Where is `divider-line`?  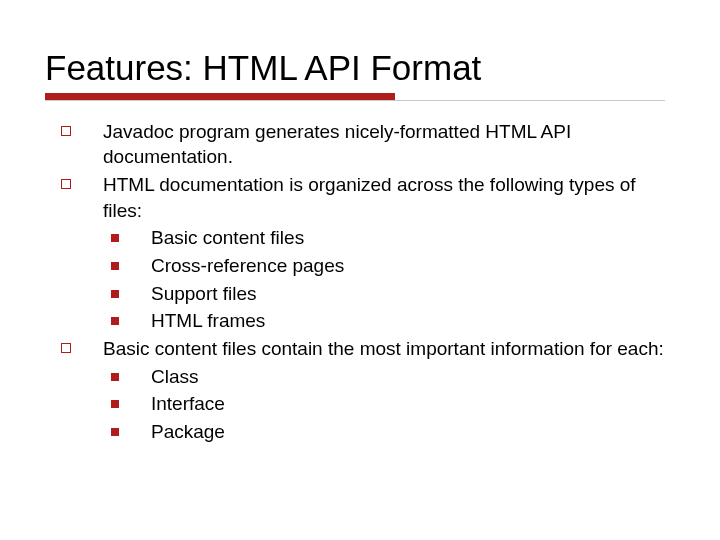 divider-line is located at coordinates (355, 100).